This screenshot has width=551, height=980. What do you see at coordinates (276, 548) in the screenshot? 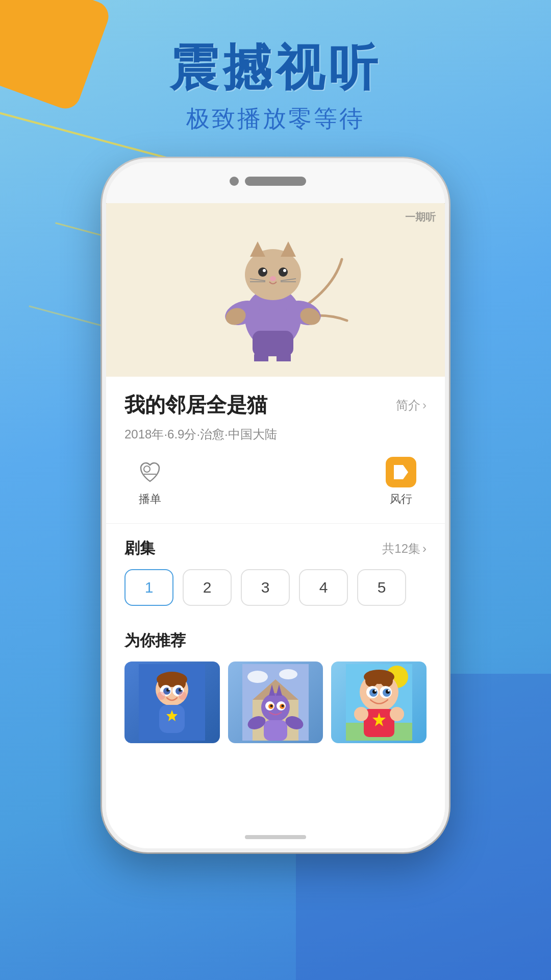
I see `episodes-header: 剧集 共12集 ›` at bounding box center [276, 548].